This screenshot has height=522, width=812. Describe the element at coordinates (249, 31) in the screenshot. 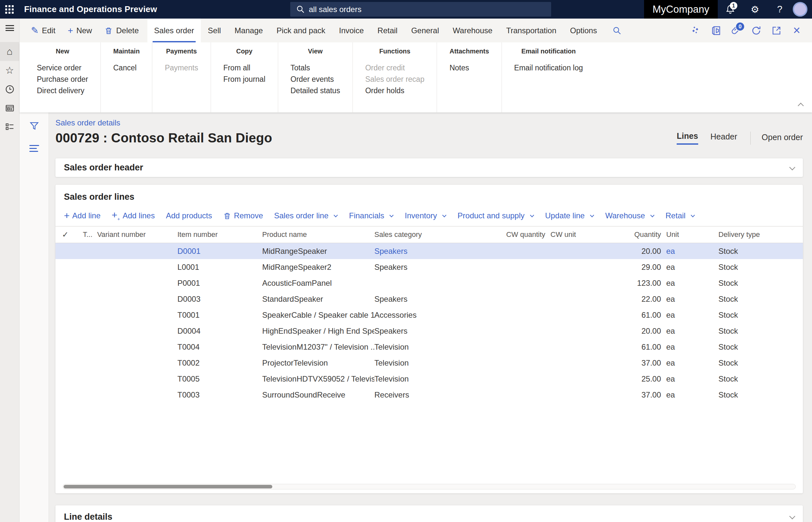

I see `tab-manage: Manage` at that location.